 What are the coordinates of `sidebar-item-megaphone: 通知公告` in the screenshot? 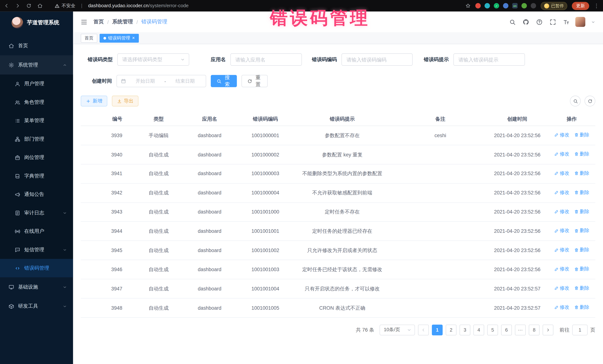 It's located at (37, 194).